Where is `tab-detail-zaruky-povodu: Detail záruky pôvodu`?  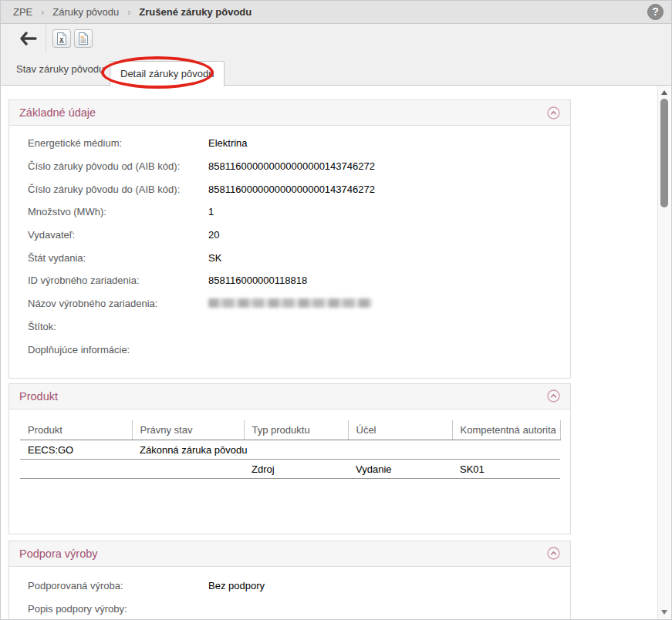
tab-detail-zaruky-povodu: Detail záruky pôvodu is located at coordinates (167, 74).